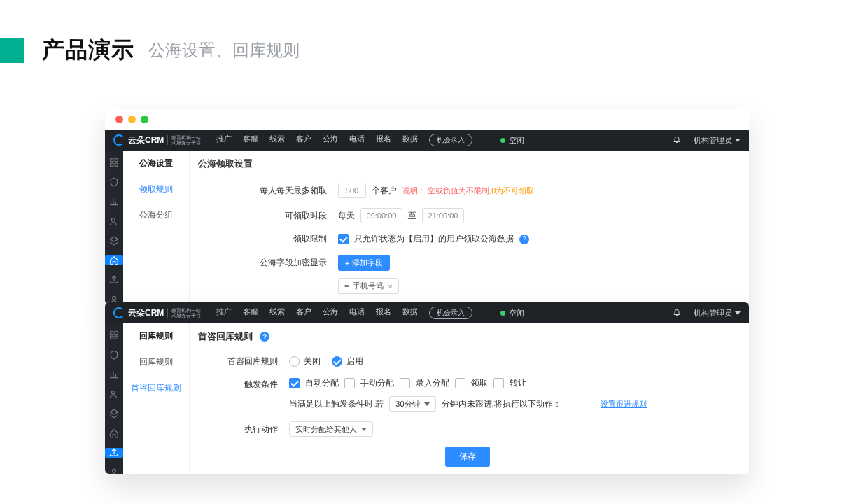  I want to click on side-item-return: 回库规则, so click(156, 363).